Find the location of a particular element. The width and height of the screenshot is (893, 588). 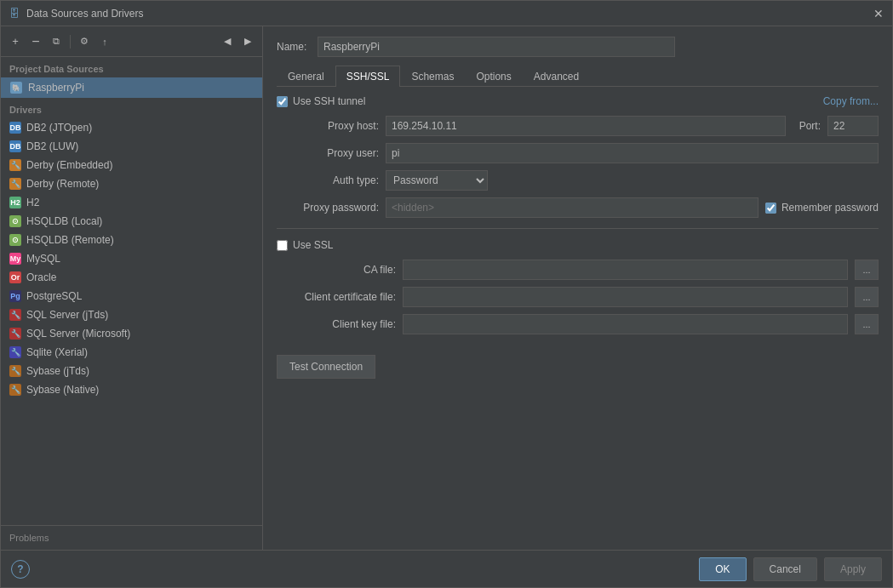

proxy-user-input is located at coordinates (632, 153).